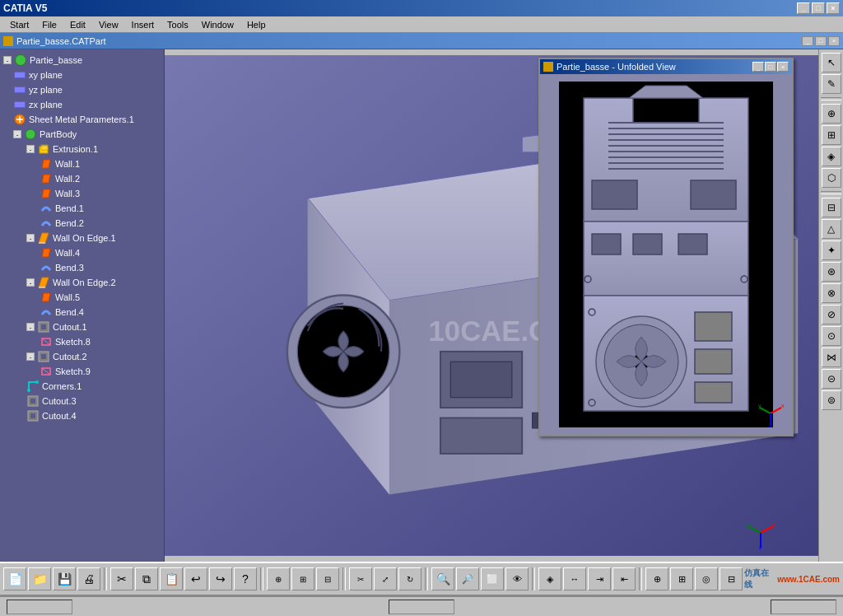 This screenshot has height=616, width=843. What do you see at coordinates (77, 25) in the screenshot?
I see `menu-edit: Edit` at bounding box center [77, 25].